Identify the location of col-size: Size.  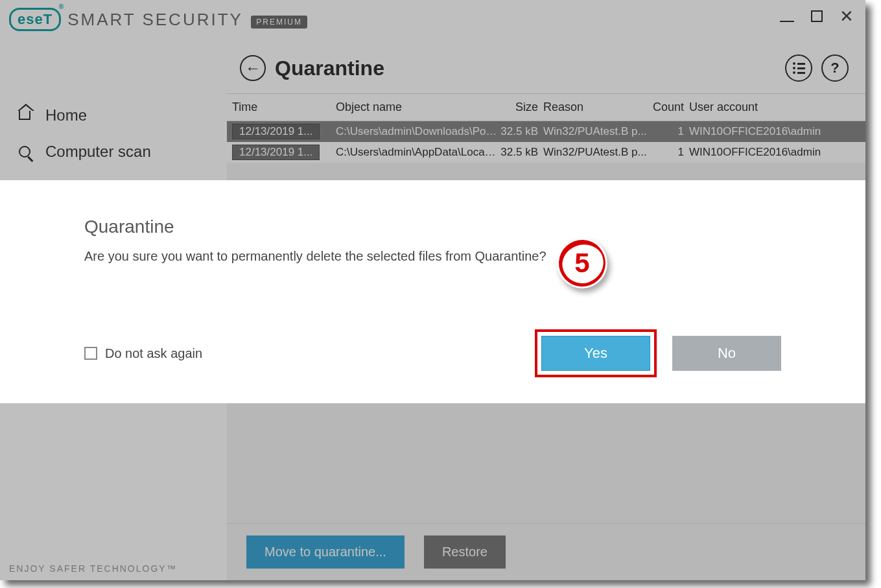
(521, 108).